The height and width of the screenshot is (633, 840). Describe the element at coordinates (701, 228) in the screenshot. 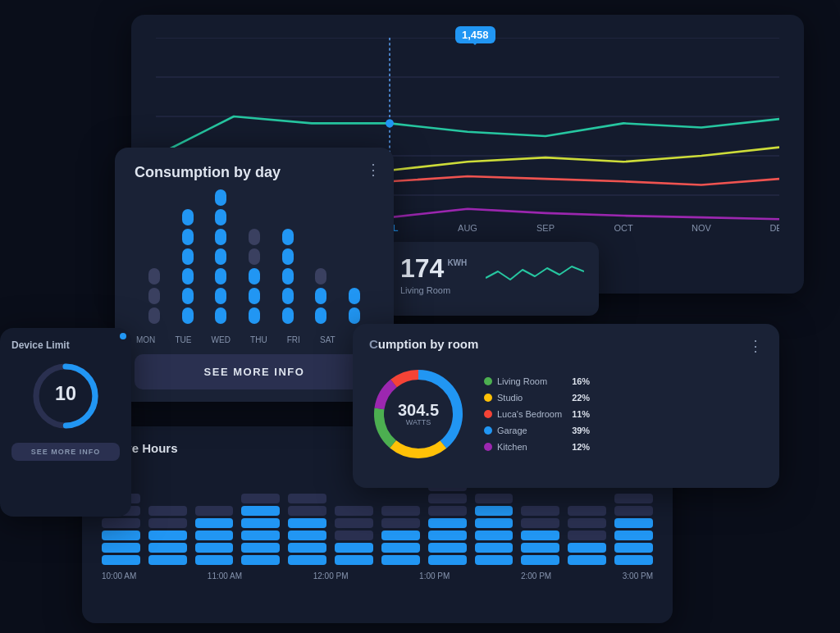

I see `svg-text: NOV` at that location.